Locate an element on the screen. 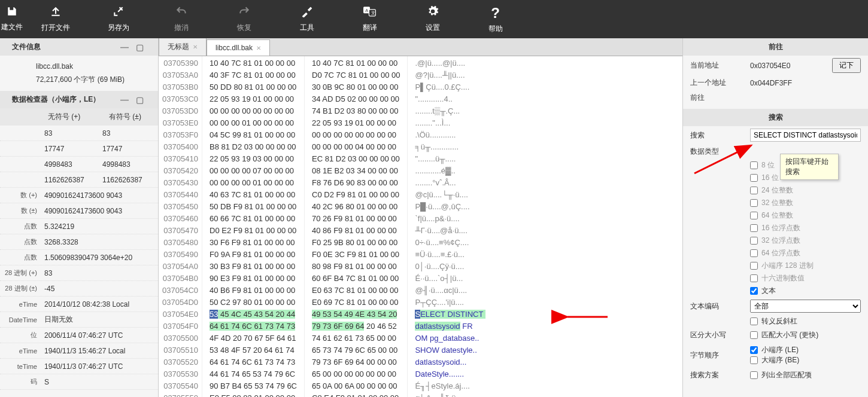 This screenshot has width=868, height=397. save-icon is located at coordinates (12, 13).